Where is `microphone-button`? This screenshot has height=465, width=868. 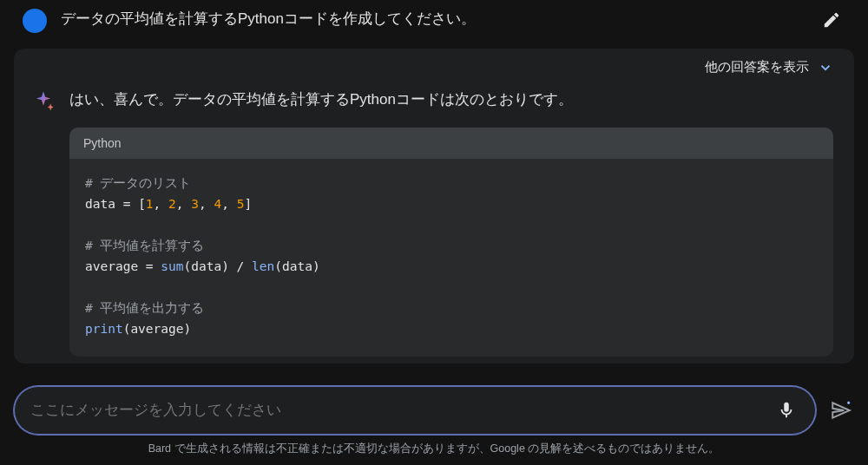 microphone-button is located at coordinates (786, 410).